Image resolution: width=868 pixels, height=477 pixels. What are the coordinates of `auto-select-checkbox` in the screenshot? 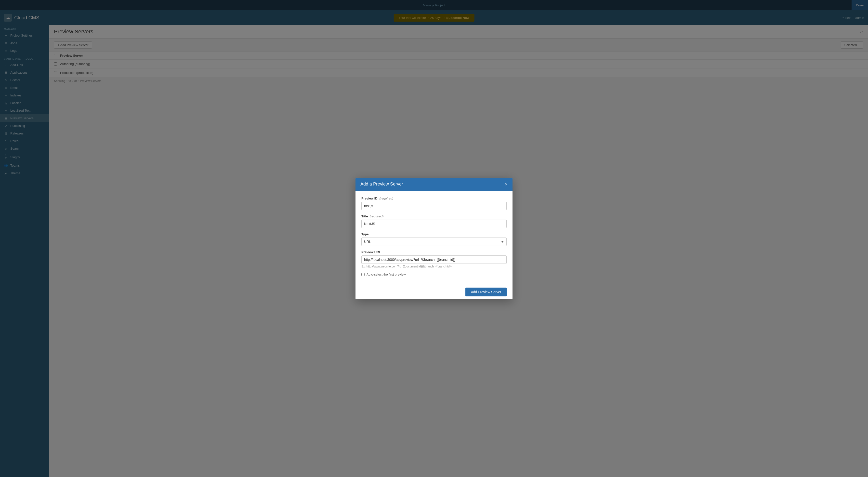 It's located at (363, 274).